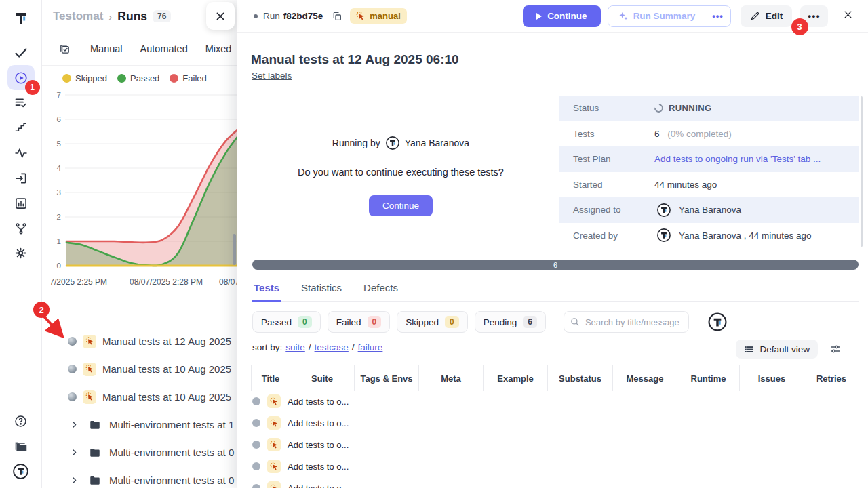 Image resolution: width=868 pixels, height=488 pixels. Describe the element at coordinates (134, 79) in the screenshot. I see `chart-legend: SkippedPassedFailed` at that location.